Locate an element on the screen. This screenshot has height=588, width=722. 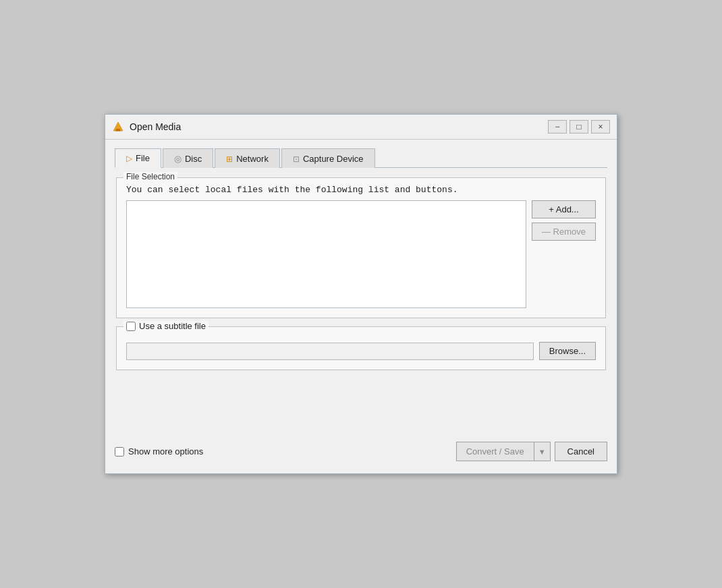
tab-capture-label: Capture Device is located at coordinates (333, 159).